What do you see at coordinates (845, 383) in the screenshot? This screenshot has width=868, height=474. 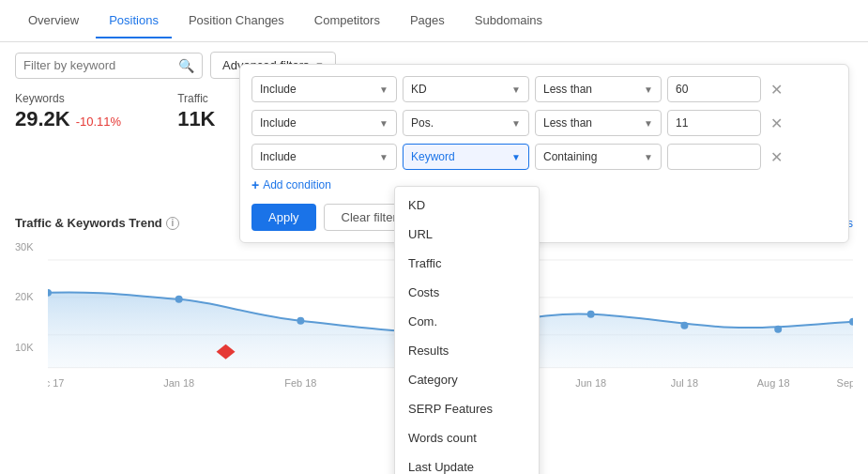 I see `x-label-sep18: Sep 18` at bounding box center [845, 383].